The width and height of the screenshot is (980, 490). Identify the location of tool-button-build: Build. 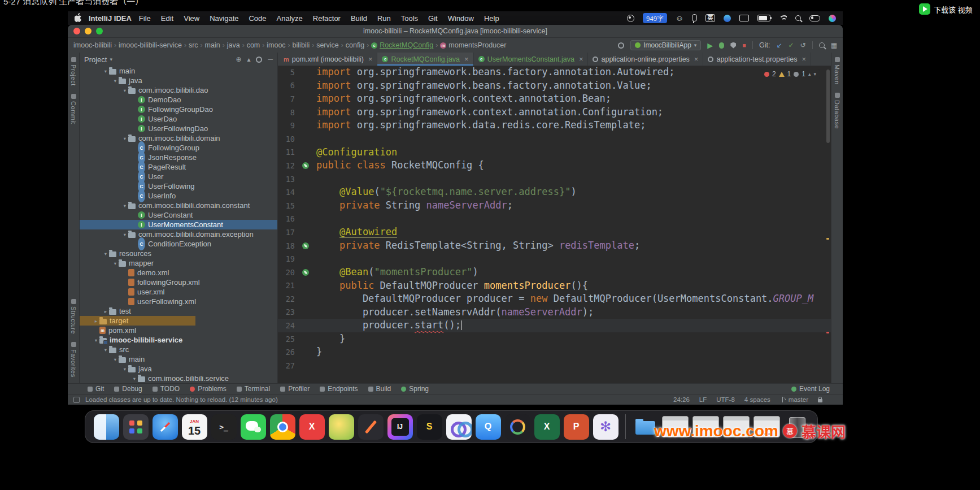
(380, 389).